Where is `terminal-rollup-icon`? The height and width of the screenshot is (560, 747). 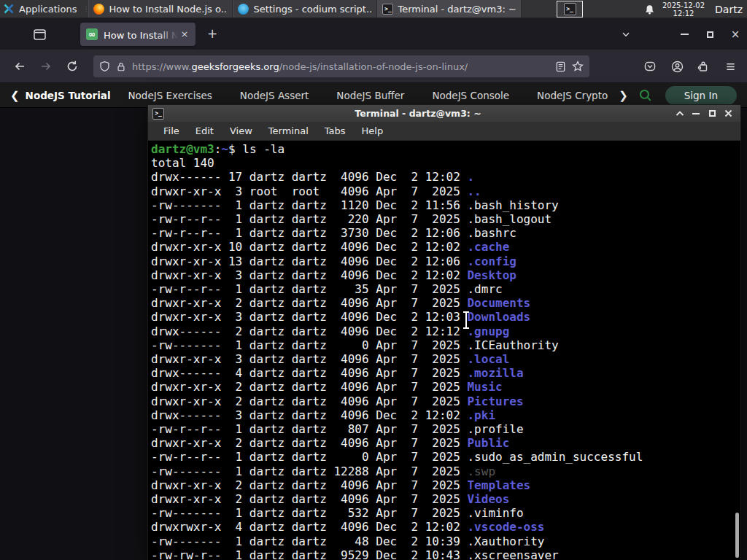 terminal-rollup-icon is located at coordinates (680, 114).